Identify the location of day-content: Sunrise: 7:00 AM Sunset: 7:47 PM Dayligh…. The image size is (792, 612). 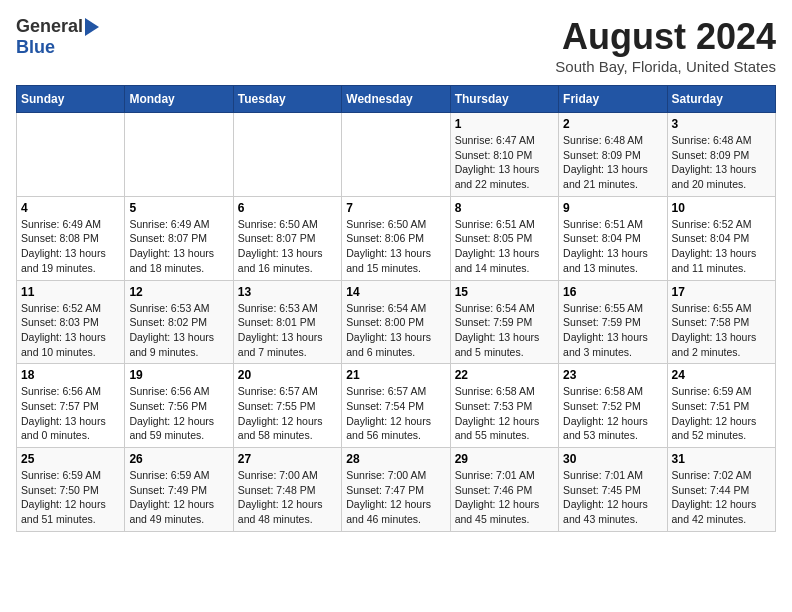
(396, 498).